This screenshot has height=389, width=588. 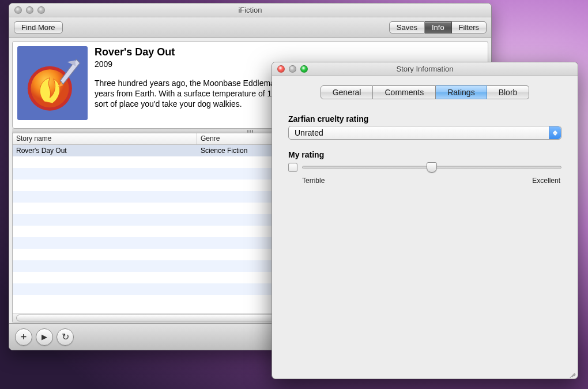 I want to click on view-segment: Saves Info Filters, so click(x=438, y=28).